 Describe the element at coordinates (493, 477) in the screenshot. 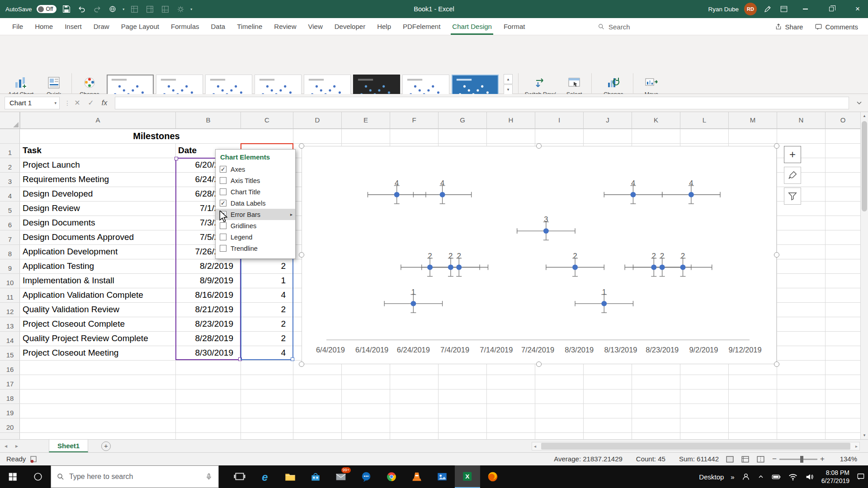

I see `firefox-icon` at that location.